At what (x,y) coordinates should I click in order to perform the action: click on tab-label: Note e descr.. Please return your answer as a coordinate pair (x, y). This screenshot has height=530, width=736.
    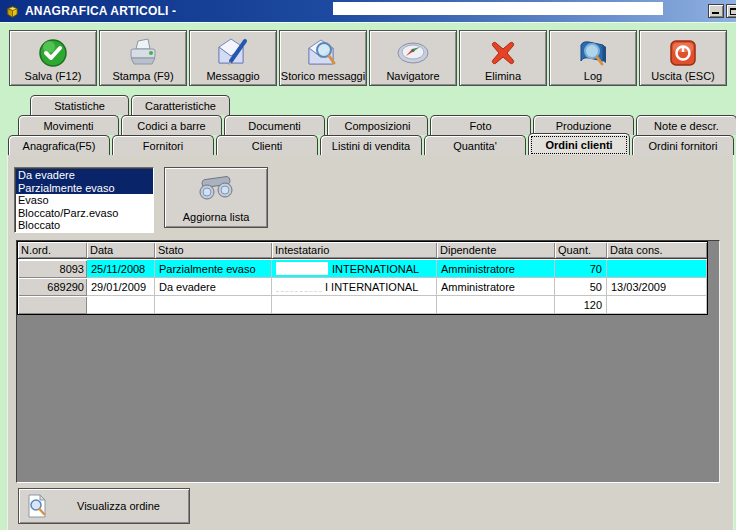
    Looking at the image, I should click on (686, 126).